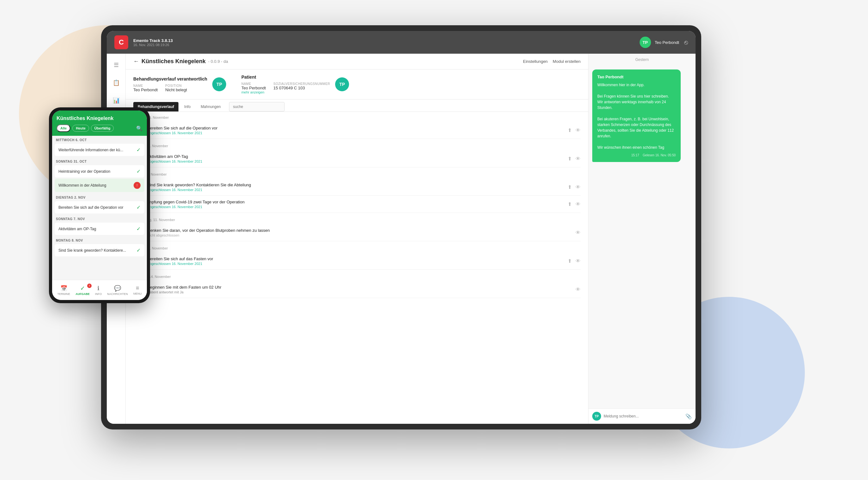  What do you see at coordinates (257, 107) in the screenshot?
I see `tab-search-input` at bounding box center [257, 107].